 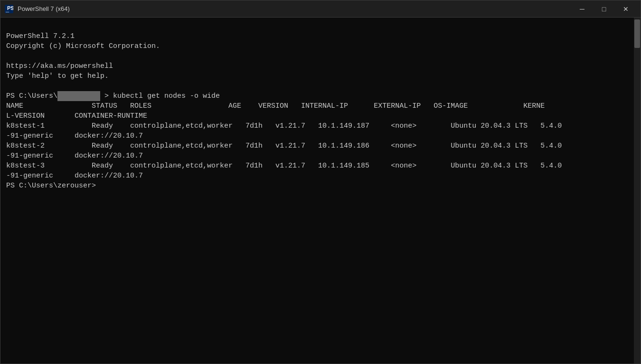 What do you see at coordinates (75, 136) in the screenshot?
I see `node1-row2: -91-generic docker://20.10.7` at bounding box center [75, 136].